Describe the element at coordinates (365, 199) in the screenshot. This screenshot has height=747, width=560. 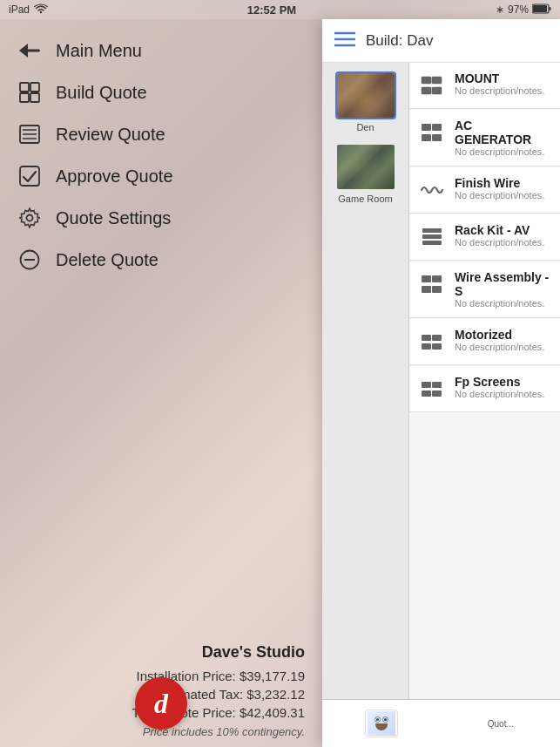
I see `room-label-game-room: Game Room` at that location.